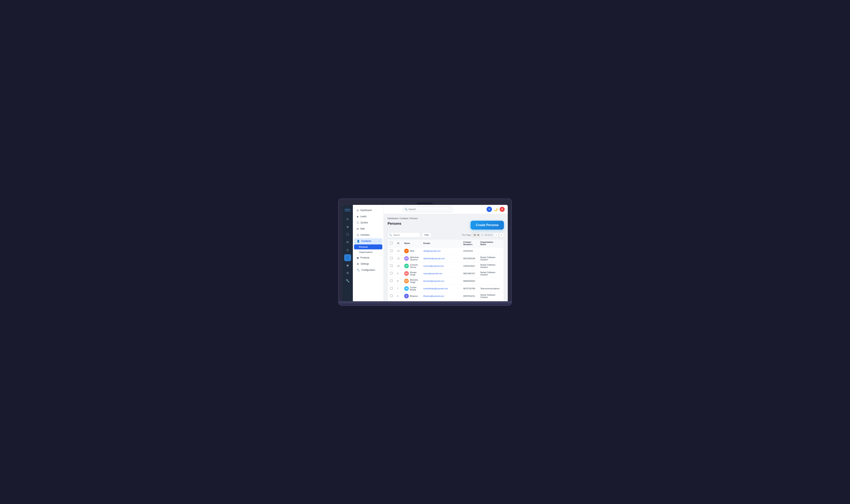 This screenshot has width=850, height=504. What do you see at coordinates (411, 288) in the screenshot?
I see `row-name: TB Tushar Bhatia` at bounding box center [411, 288].